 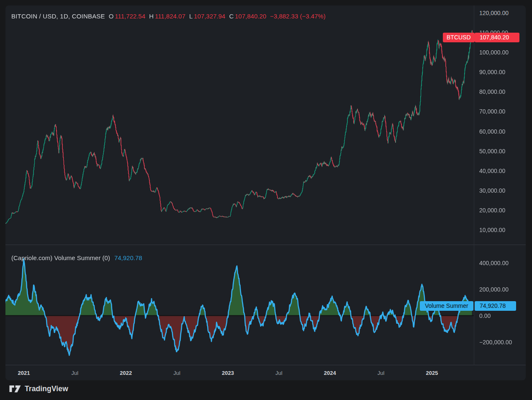 I want to click on time-axis-label-2025: 2025, so click(x=432, y=373).